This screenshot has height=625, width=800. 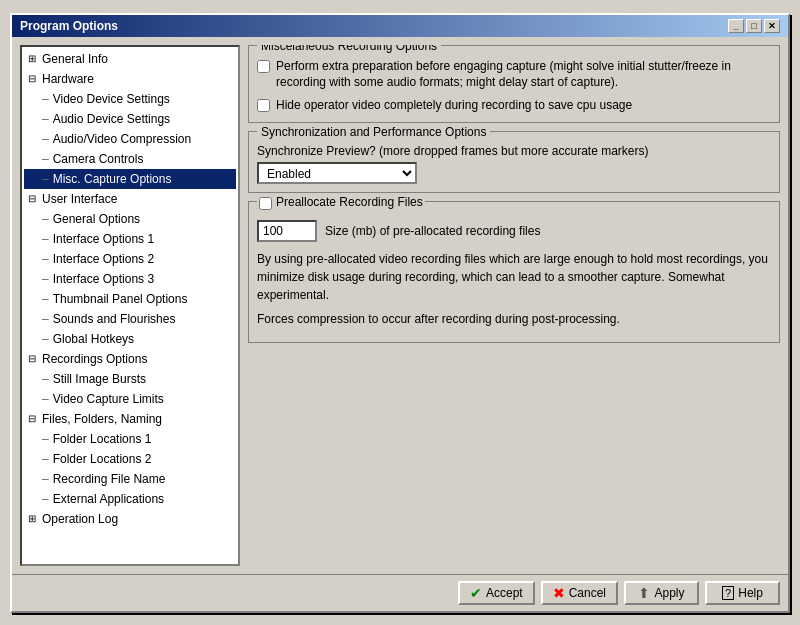 I want to click on tree-item-audio-device: –Audio Device Settings, so click(x=130, y=119).